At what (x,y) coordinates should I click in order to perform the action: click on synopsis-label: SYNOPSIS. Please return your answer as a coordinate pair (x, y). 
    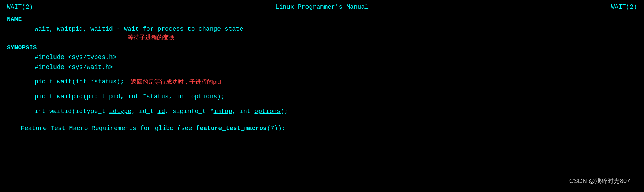
    Looking at the image, I should click on (322, 48).